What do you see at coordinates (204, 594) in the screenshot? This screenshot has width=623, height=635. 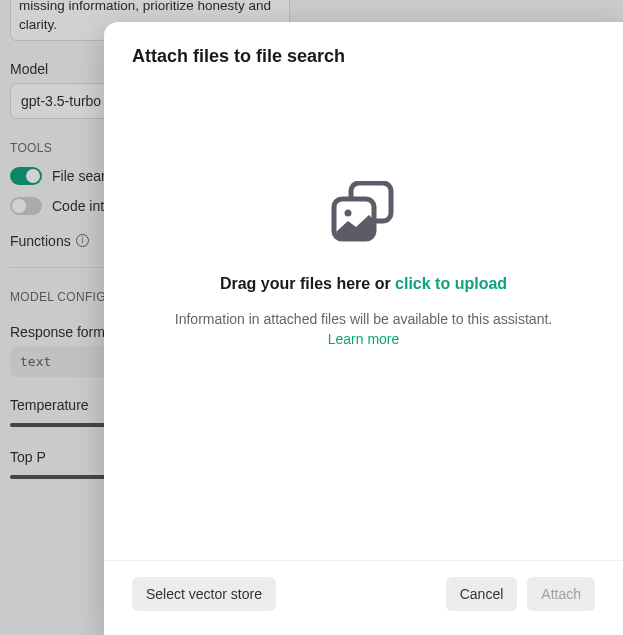 I see `select-vector-store-button: Select vector store` at bounding box center [204, 594].